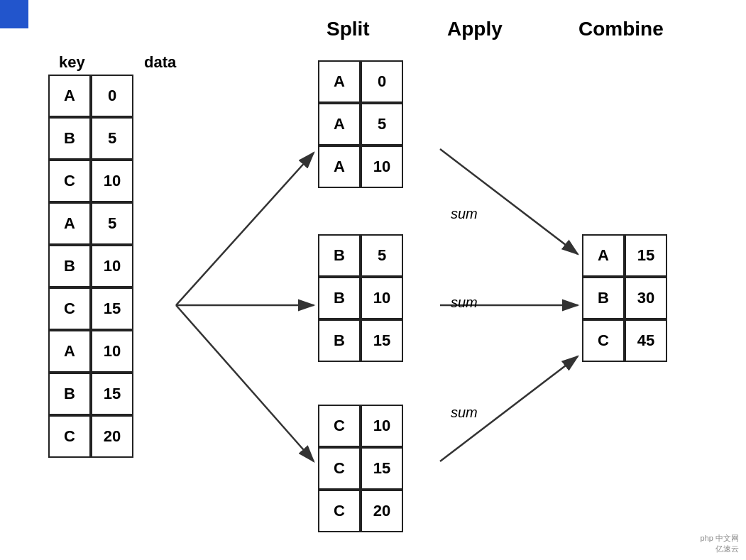  I want to click on source-key-col: ABCABCABC, so click(70, 266).